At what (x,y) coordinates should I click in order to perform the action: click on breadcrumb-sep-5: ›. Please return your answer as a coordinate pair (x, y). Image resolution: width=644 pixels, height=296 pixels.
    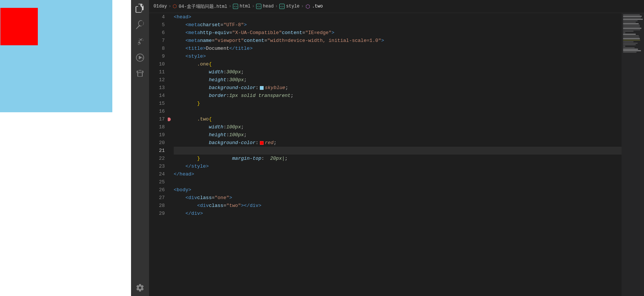
    Looking at the image, I should click on (303, 6).